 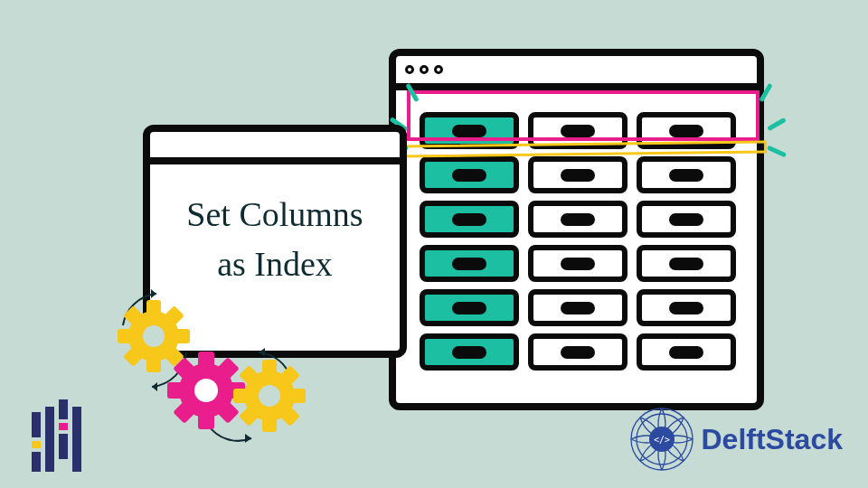 I want to click on pandas-logo-icon, so click(x=56, y=436).